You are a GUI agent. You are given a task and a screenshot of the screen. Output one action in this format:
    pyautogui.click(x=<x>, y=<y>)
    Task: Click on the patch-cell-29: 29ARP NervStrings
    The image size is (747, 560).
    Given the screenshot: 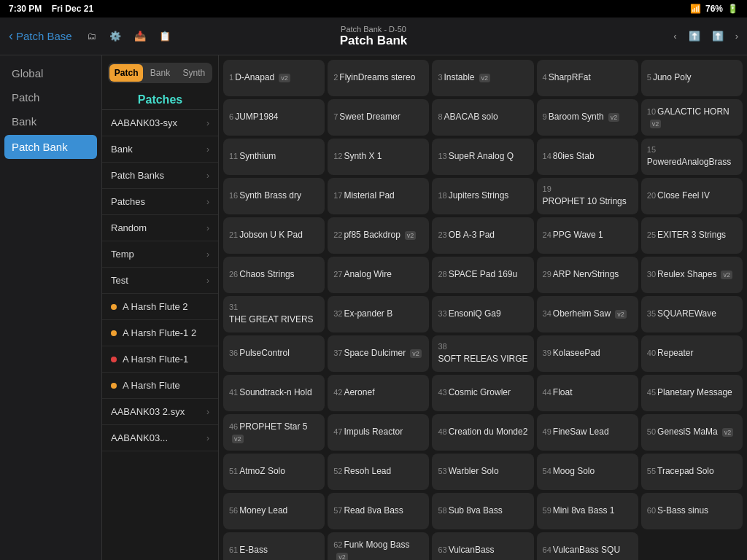 What is the action you would take?
    pyautogui.click(x=588, y=275)
    